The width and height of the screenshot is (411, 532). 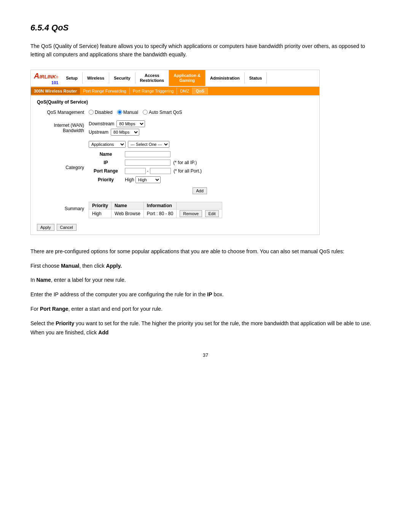 What do you see at coordinates (46, 83) in the screenshot?
I see `logo-101: 101` at bounding box center [46, 83].